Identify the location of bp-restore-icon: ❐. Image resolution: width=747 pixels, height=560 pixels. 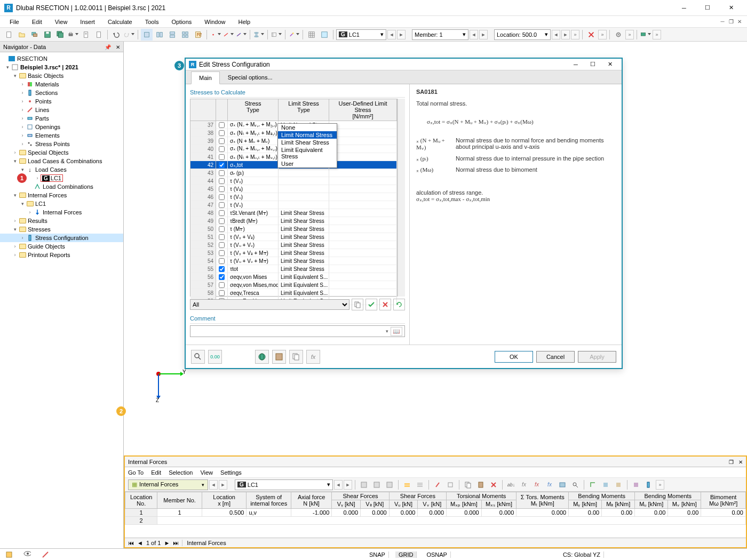
(731, 462).